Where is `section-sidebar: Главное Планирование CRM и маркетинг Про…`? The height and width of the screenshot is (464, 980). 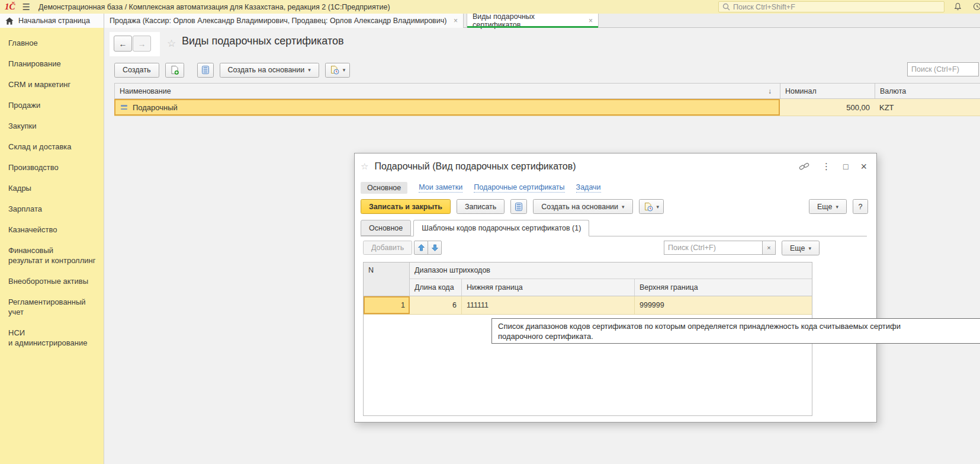
section-sidebar: Главное Планирование CRM и маркетинг Про… is located at coordinates (52, 246).